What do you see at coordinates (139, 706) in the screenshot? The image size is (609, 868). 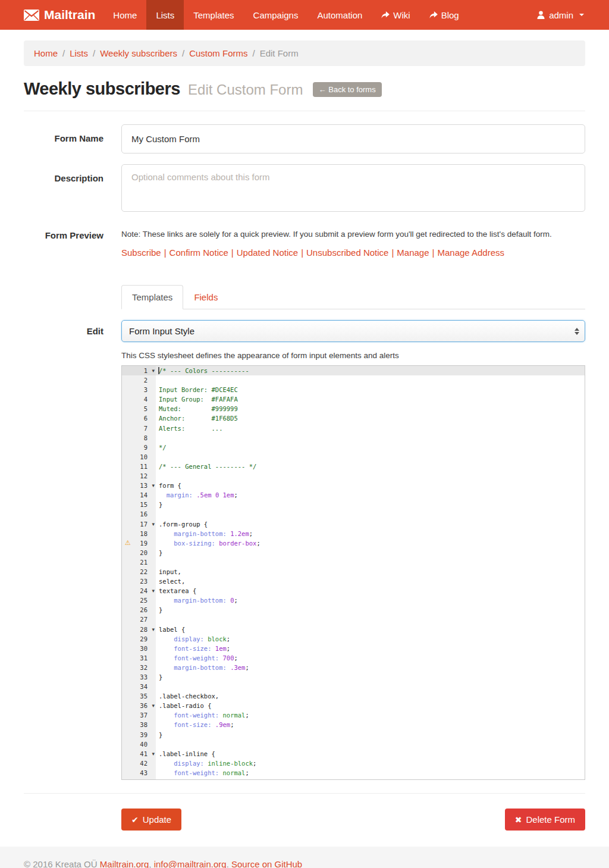 I see `editor-gutter-cell: 36▾` at bounding box center [139, 706].